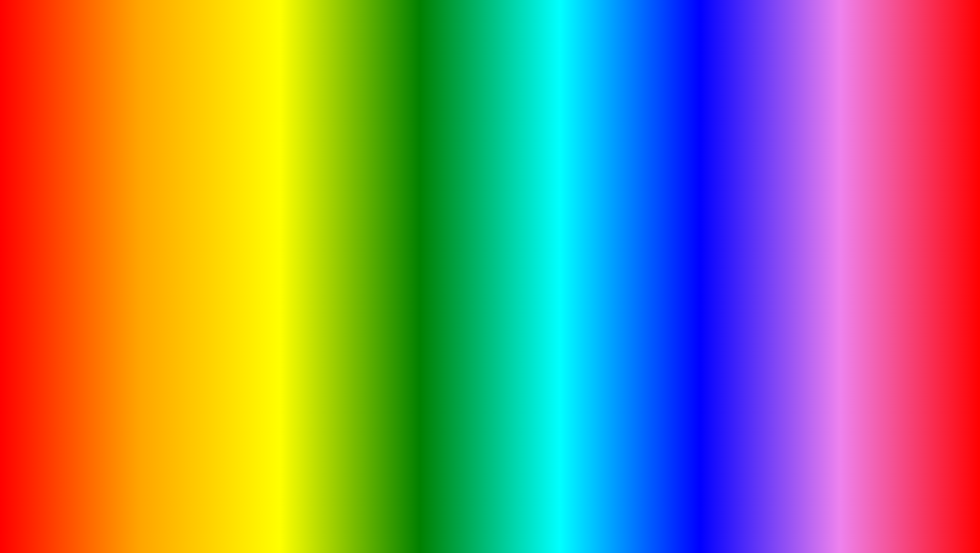 The height and width of the screenshot is (553, 980). I want to click on left-titlebar: Madox Hub − ×, so click(165, 165).